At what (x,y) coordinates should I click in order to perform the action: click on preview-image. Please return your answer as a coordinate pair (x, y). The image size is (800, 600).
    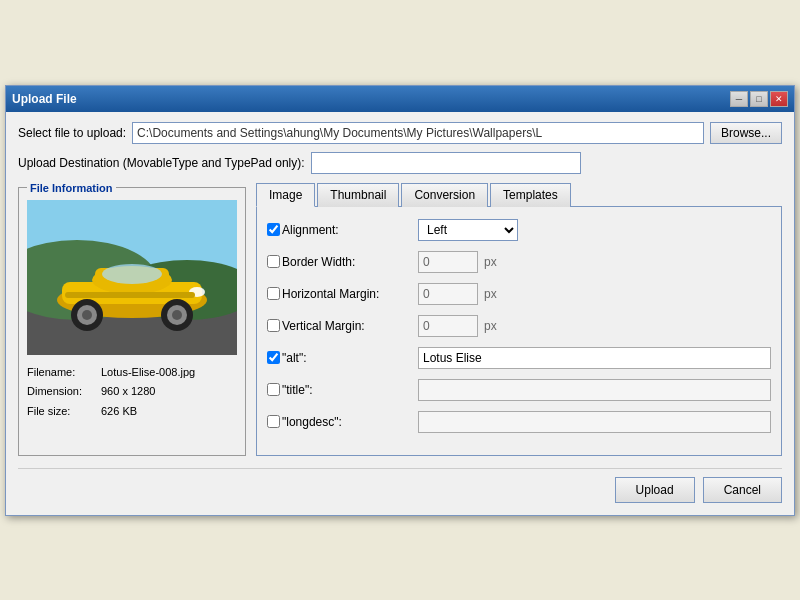
    Looking at the image, I should click on (132, 278).